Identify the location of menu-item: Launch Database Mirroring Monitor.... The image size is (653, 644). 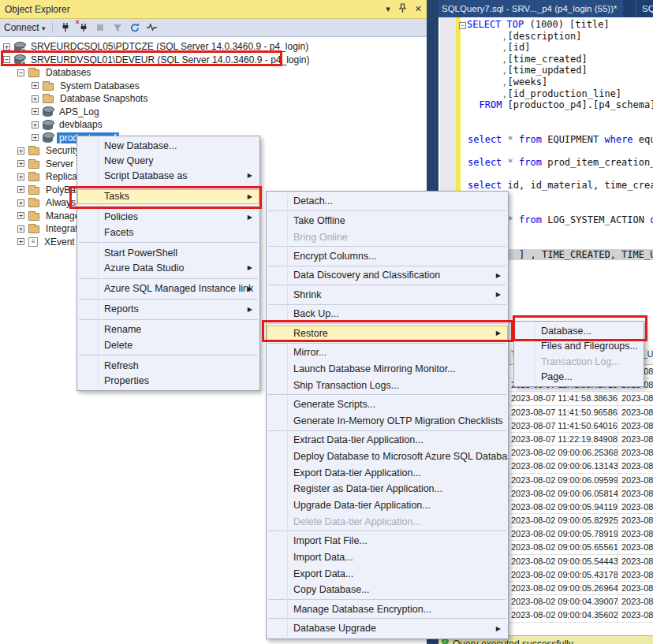
(387, 369).